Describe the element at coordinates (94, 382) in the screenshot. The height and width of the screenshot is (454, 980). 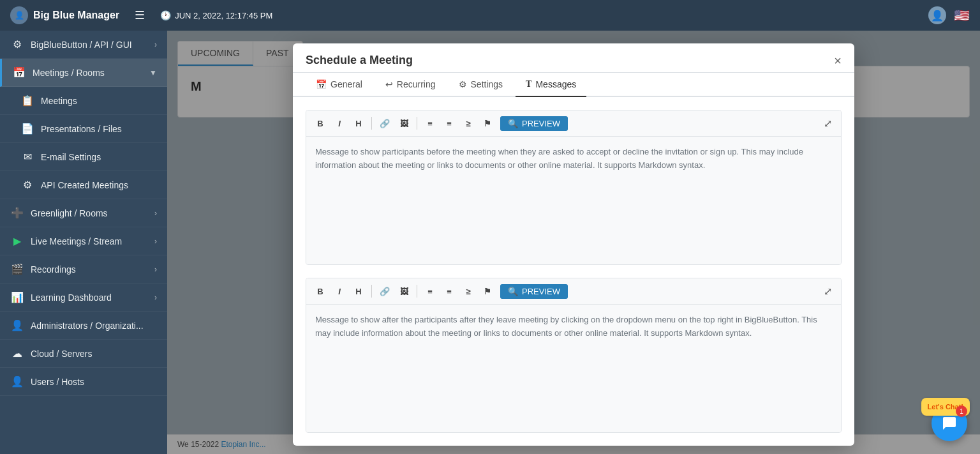
I see `sidebar-label-users: Users / Hosts` at that location.